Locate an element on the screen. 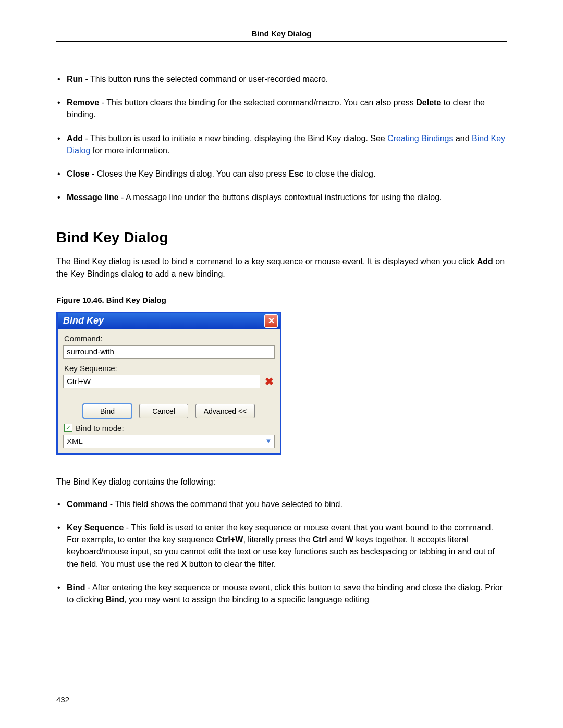 Image resolution: width=563 pixels, height=728 pixels. list-item: Bind - After entering the key sequence o… is located at coordinates (282, 594).